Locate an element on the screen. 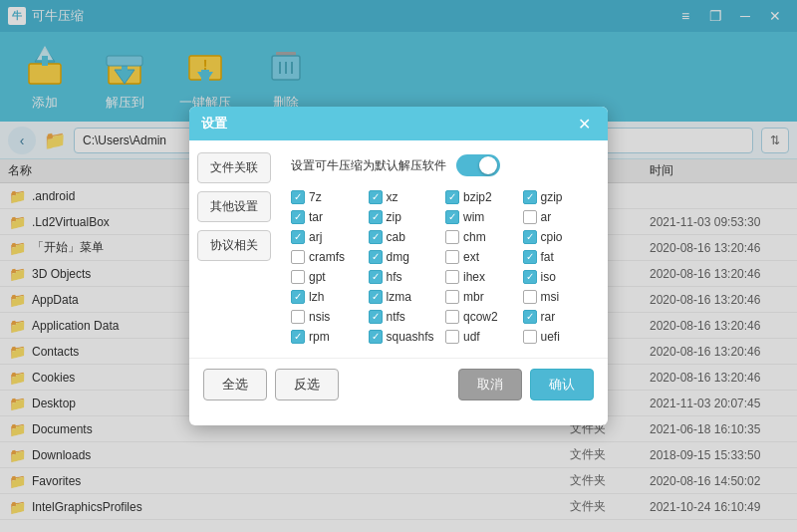 The width and height of the screenshot is (797, 532). format-checkbox-item: mbr is located at coordinates (482, 297).